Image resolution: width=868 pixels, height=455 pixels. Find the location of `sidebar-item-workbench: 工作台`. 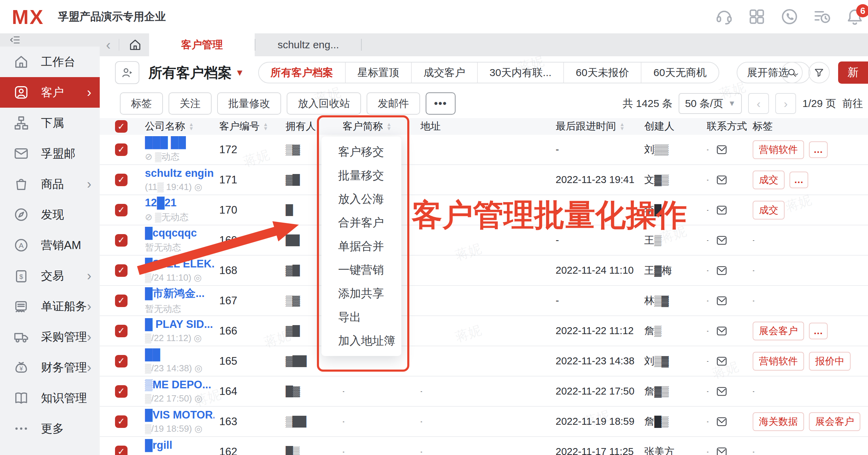

sidebar-item-workbench: 工作台 is located at coordinates (50, 62).